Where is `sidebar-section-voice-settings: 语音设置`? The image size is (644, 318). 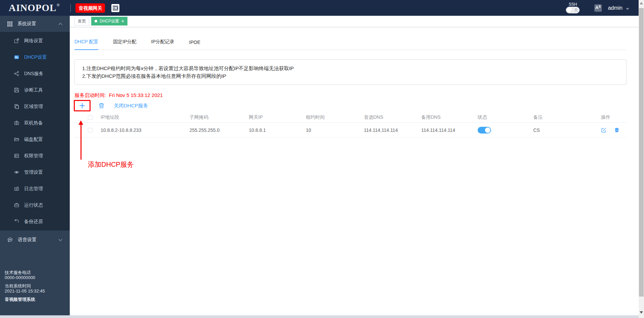
sidebar-section-voice-settings: 语音设置 is located at coordinates (35, 240).